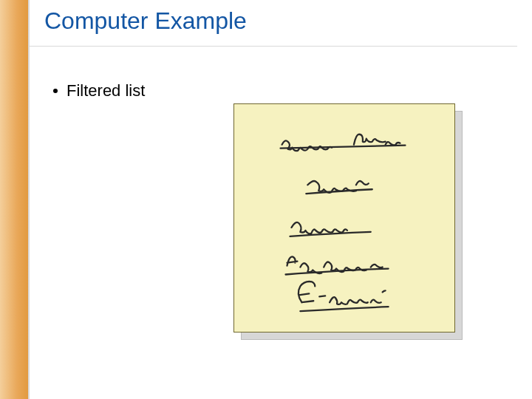  Describe the element at coordinates (99, 91) in the screenshot. I see `bullet-item: Filtered list` at that location.